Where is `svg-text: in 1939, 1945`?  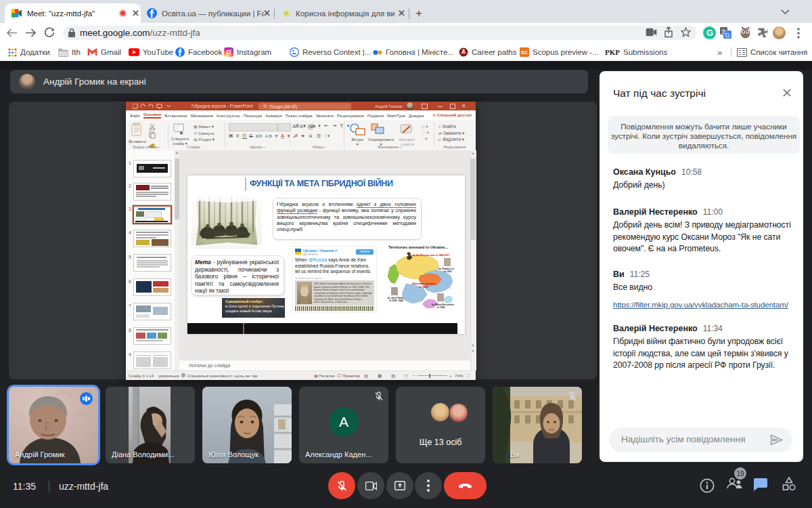 svg-text: in 1939, 1945 is located at coordinates (397, 301).